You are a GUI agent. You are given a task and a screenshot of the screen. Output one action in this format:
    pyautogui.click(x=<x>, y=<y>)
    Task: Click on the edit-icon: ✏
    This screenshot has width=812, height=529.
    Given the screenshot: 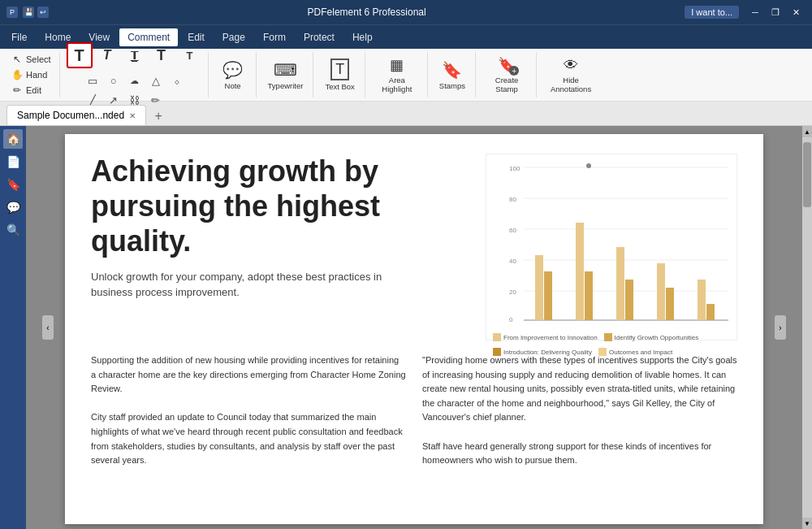 What is the action you would take?
    pyautogui.click(x=17, y=90)
    